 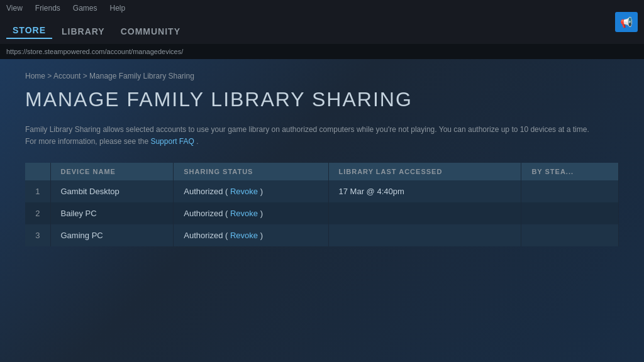 I want to click on col-sharing-status: SHARING STATUS, so click(x=251, y=172).